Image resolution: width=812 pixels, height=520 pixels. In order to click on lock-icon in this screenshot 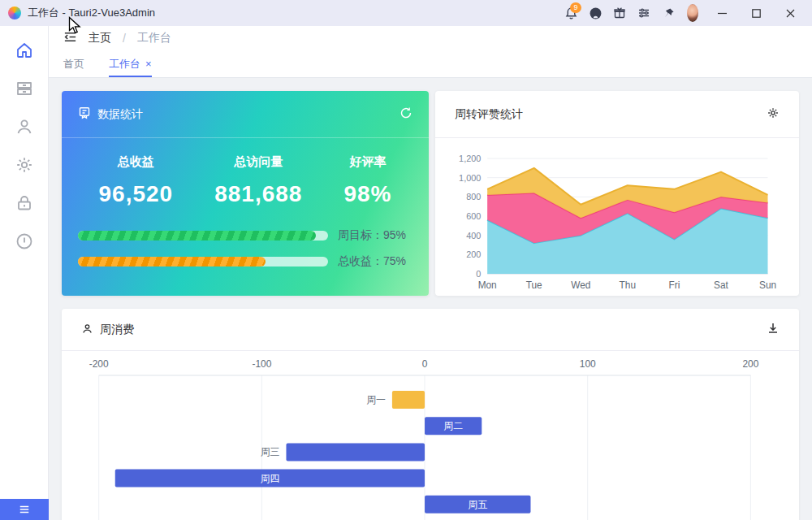, I will do `click(24, 203)`.